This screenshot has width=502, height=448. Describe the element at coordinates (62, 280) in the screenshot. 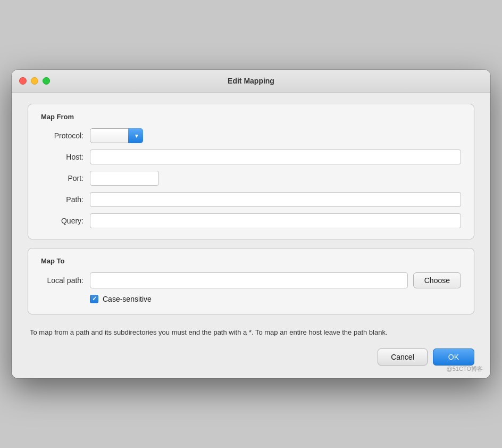

I see `local-path-label: Local path:` at that location.